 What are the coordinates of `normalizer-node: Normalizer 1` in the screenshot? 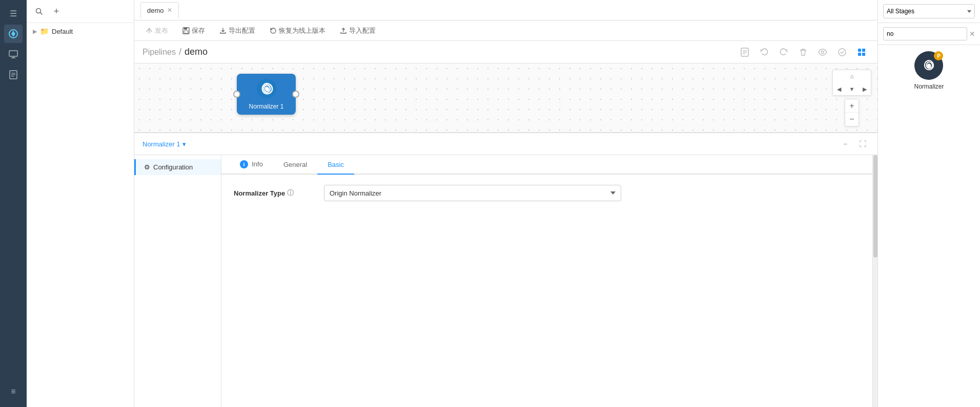 It's located at (267, 94).